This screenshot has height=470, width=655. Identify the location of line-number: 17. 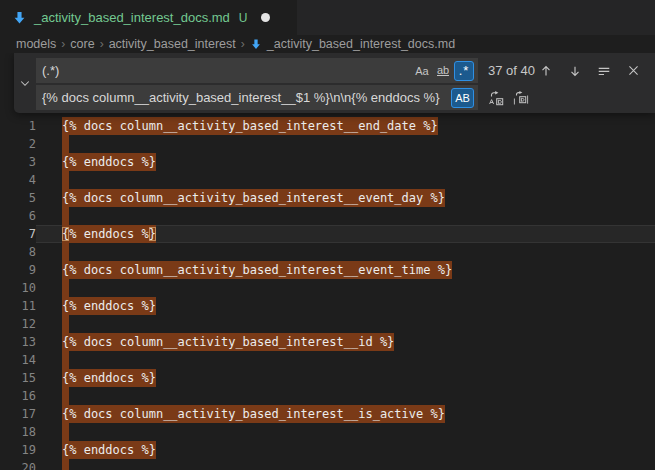
(18, 414).